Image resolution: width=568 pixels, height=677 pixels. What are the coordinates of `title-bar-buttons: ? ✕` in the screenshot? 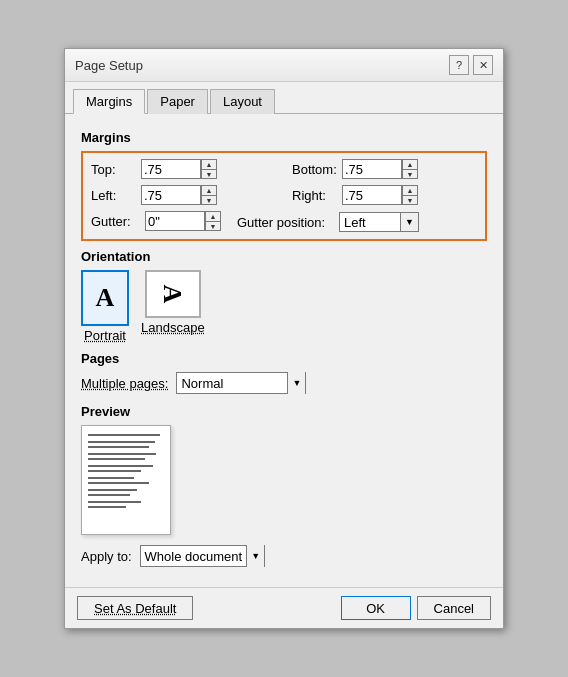 It's located at (471, 65).